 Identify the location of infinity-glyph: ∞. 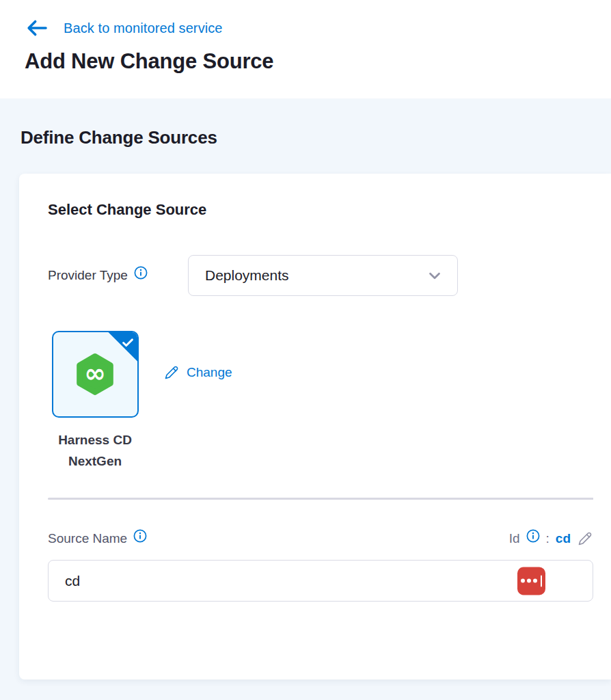
(95, 373).